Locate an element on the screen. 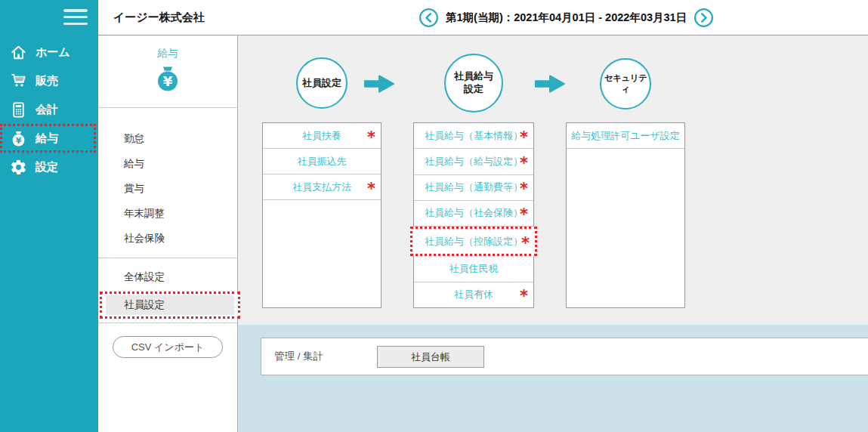  submenu-group-main: 勤怠 給与 賞与 年末調整 社会保険 is located at coordinates (168, 189).